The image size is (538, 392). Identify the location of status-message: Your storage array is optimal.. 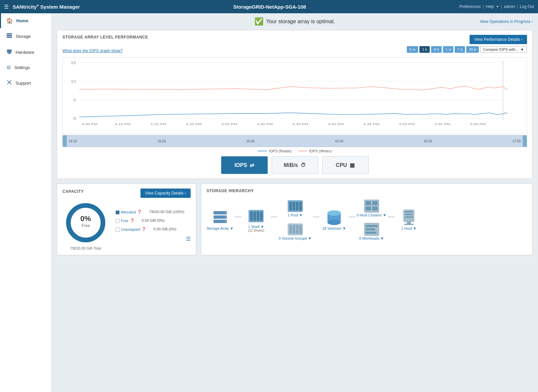
(301, 22).